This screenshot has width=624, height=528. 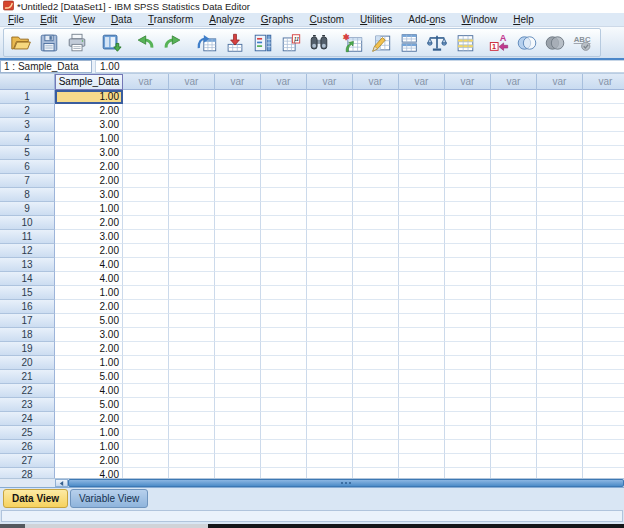 I want to click on row-header: 28, so click(x=28, y=473).